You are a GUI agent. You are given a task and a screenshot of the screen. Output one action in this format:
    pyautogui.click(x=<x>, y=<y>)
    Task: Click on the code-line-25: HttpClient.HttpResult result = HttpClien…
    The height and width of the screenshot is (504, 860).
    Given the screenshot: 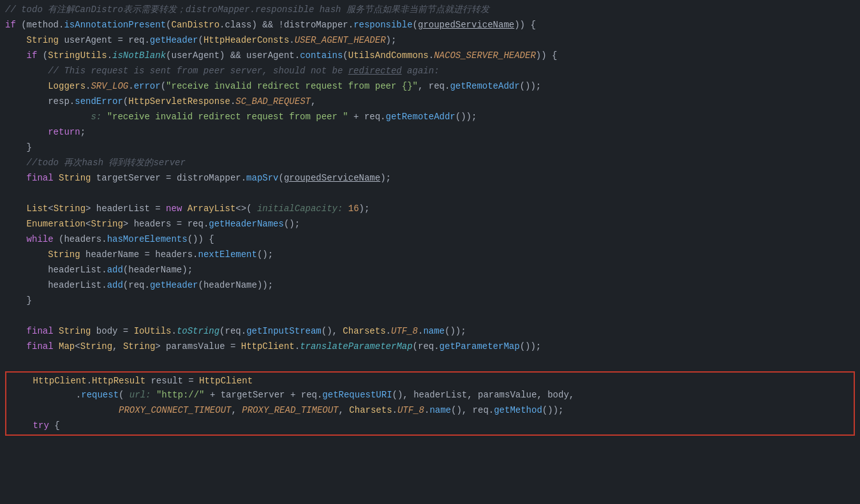 What is the action you would take?
    pyautogui.click(x=430, y=380)
    